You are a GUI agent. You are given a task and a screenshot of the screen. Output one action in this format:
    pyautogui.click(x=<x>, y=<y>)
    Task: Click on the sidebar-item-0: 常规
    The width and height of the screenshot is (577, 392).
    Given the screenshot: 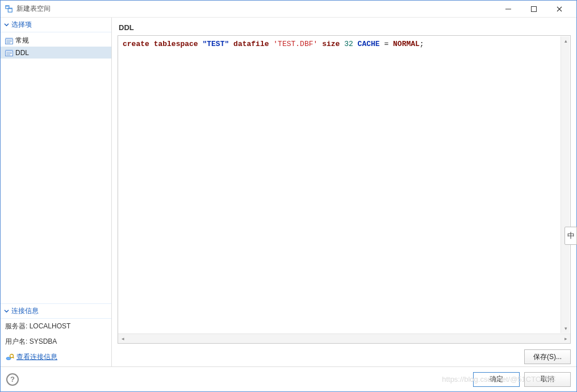 What is the action you would take?
    pyautogui.click(x=56, y=41)
    